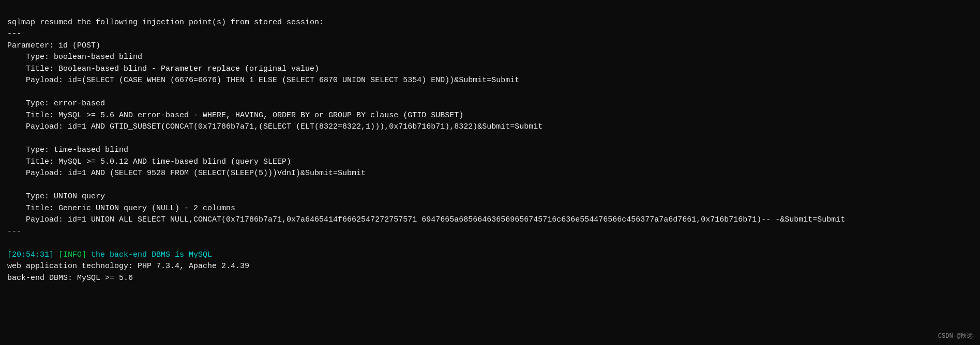 The height and width of the screenshot is (345, 980). I want to click on line-tech: web application technology: PHP 7.3.4, A…, so click(128, 266).